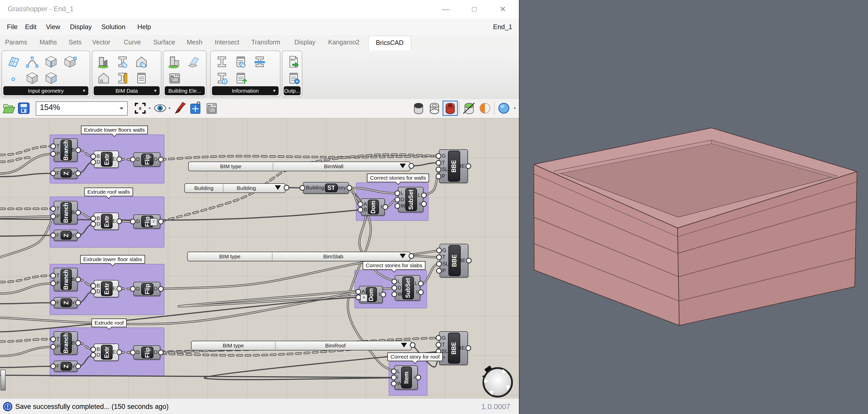  Describe the element at coordinates (101, 42) in the screenshot. I see `tab-vector: Vector` at that location.